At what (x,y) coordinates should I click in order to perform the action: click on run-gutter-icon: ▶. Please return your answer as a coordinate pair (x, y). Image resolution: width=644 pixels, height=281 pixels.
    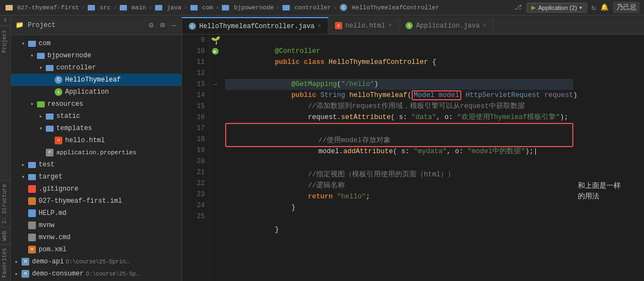
    Looking at the image, I should click on (215, 51).